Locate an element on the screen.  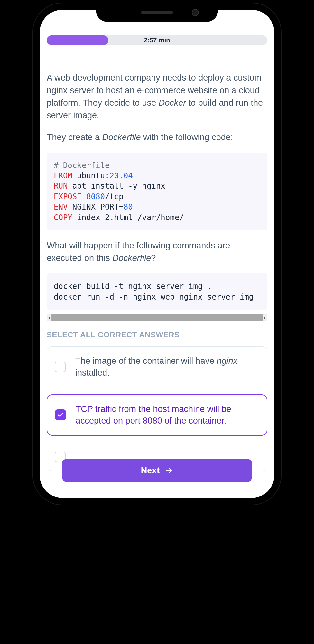
dockerfile-prompt-1: They create a is located at coordinates (75, 137).